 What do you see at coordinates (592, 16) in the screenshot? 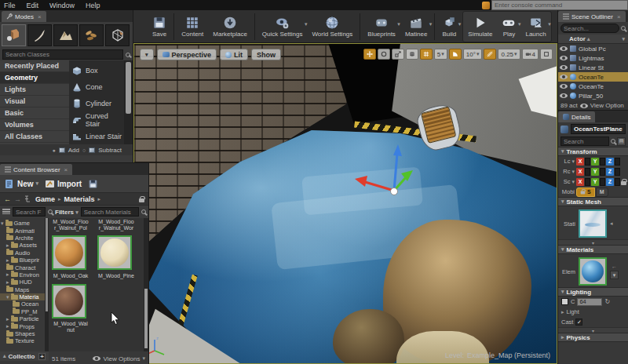
I see `scene-outliner-tab: Scene Outliner ×` at bounding box center [592, 16].